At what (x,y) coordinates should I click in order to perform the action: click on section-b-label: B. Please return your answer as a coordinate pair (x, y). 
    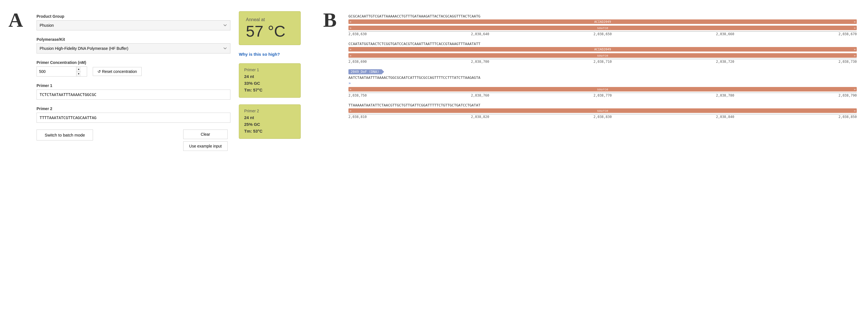
    Looking at the image, I should click on (330, 20).